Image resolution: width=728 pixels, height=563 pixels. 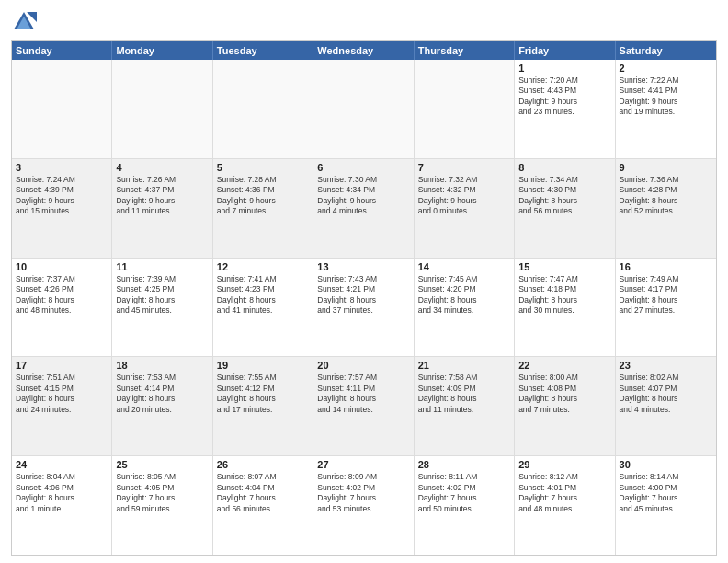 What do you see at coordinates (564, 109) in the screenshot?
I see `calendar-cell-r0-c5: 1Sunrise: 7:20 AM Sunset: 4:43 PM Daylig…` at bounding box center [564, 109].